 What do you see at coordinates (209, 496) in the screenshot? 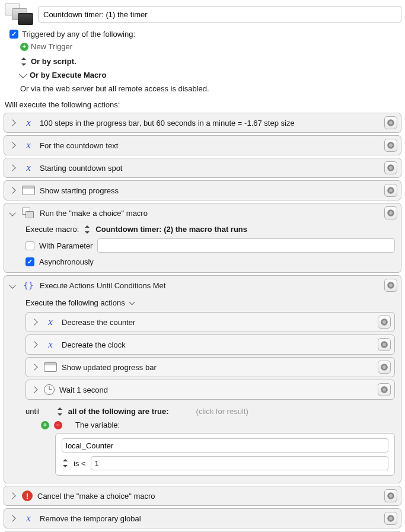
I see `action-title: Cancel the "make a choice" macro` at bounding box center [209, 496].